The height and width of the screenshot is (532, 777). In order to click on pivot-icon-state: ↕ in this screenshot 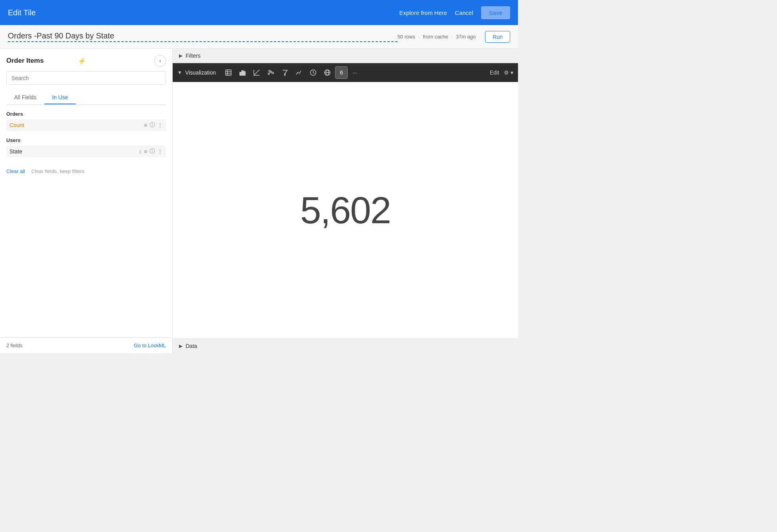, I will do `click(140, 151)`.